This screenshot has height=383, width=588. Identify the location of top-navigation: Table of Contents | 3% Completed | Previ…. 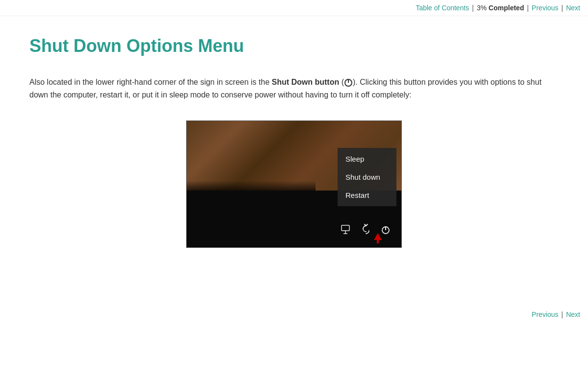
(294, 8).